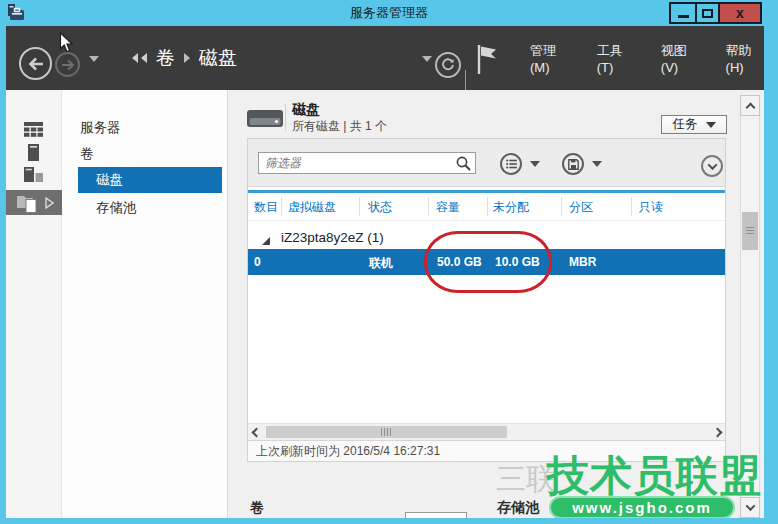 The height and width of the screenshot is (524, 778). What do you see at coordinates (448, 65) in the screenshot?
I see `refresh-button` at bounding box center [448, 65].